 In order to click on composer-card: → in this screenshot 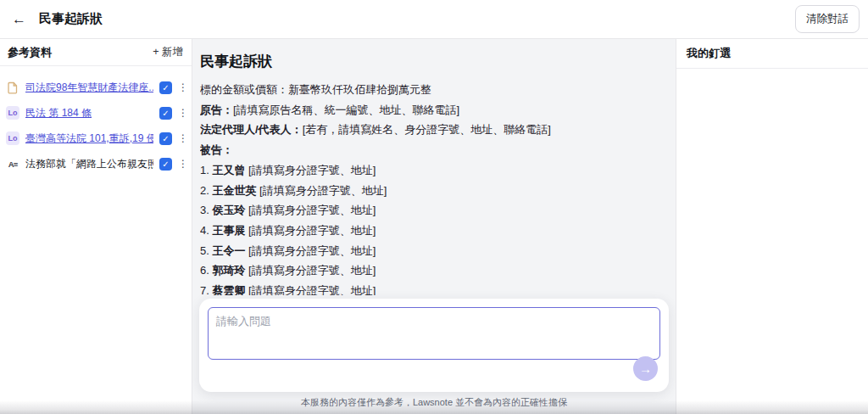, I will do `click(434, 345)`.